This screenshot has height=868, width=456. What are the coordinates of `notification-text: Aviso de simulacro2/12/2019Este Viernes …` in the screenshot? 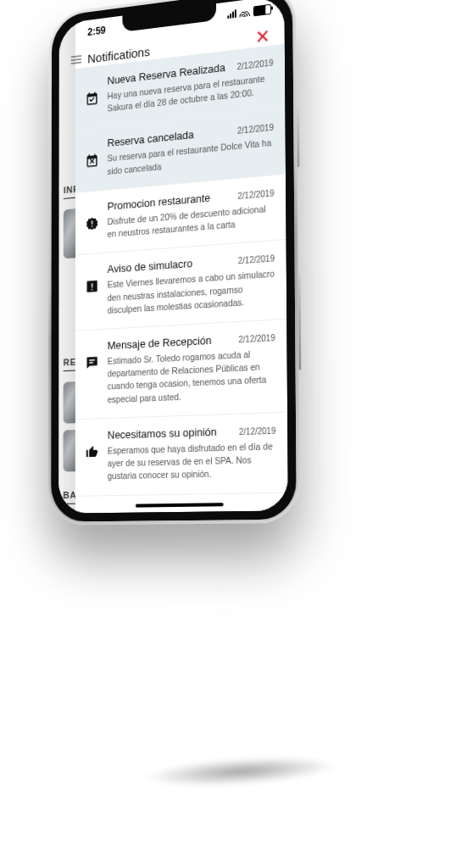 It's located at (192, 283).